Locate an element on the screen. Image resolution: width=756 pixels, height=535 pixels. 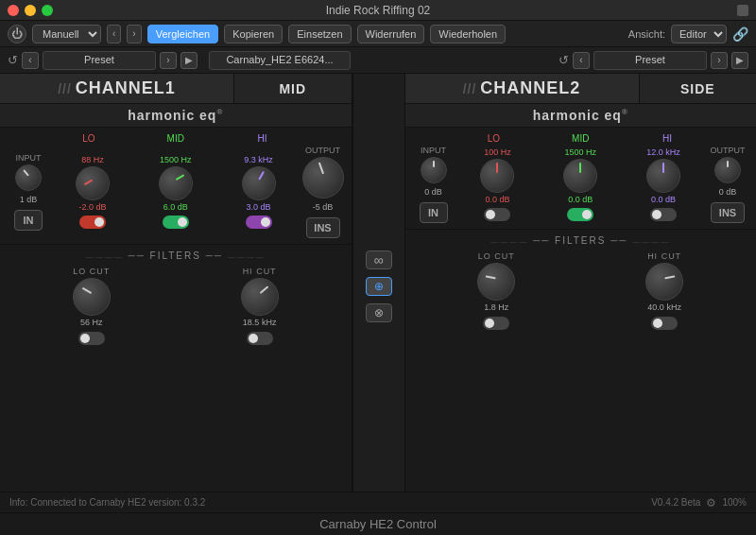
ch2-lo-cut-knob is located at coordinates (496, 282).